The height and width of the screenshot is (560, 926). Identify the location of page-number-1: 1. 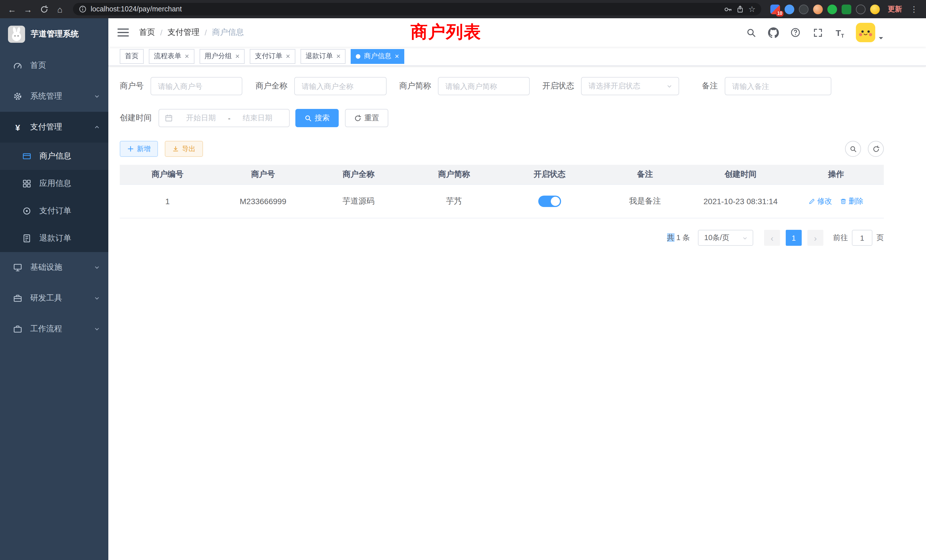
(794, 238).